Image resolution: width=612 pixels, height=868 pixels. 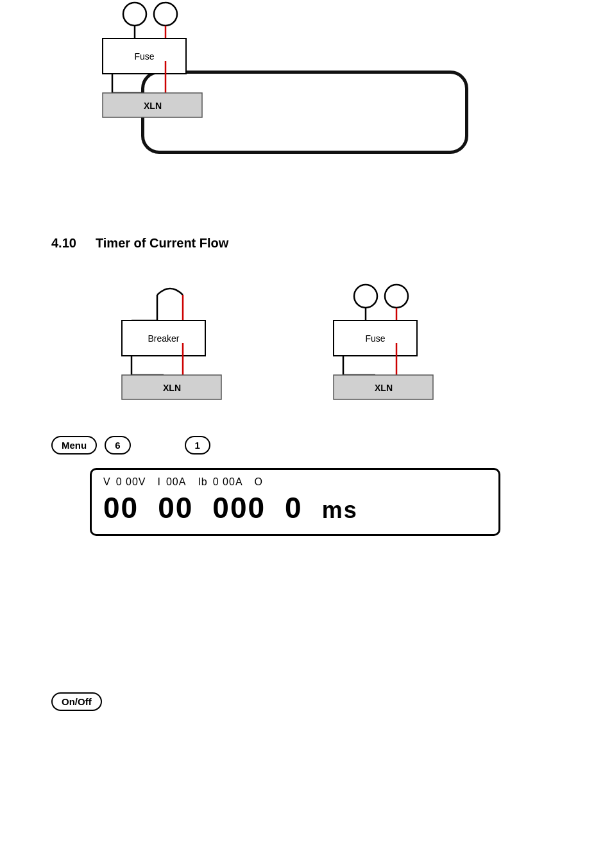 I want to click on button-row: Menu 6 1, so click(x=131, y=445).